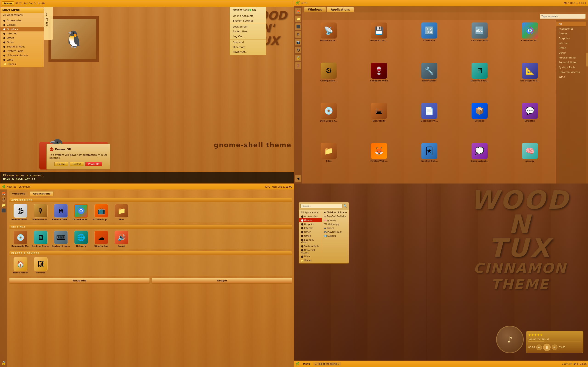 This screenshot has width=588, height=367. Describe the element at coordinates (571, 43) in the screenshot. I see `cat-internet: Internet` at that location.